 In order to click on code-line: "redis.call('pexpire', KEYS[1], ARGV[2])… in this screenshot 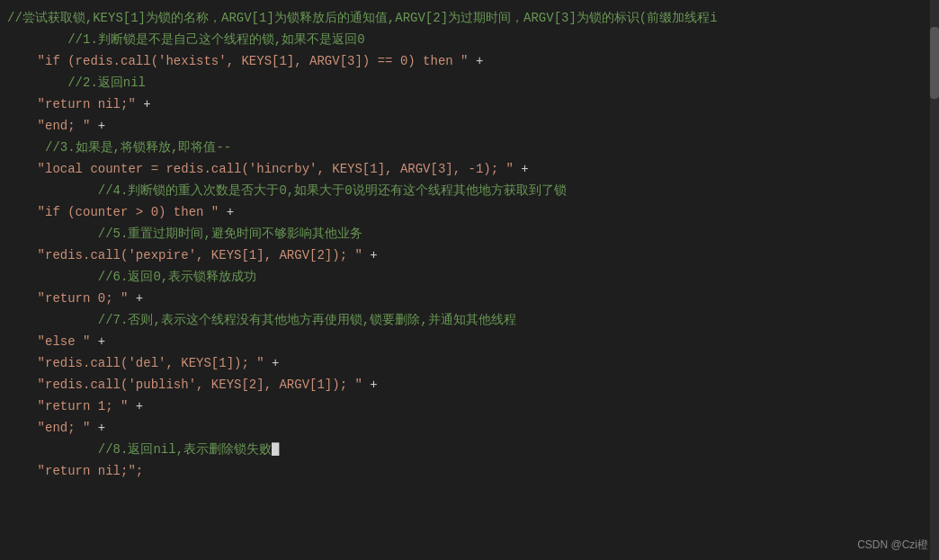, I will do `click(470, 255)`.